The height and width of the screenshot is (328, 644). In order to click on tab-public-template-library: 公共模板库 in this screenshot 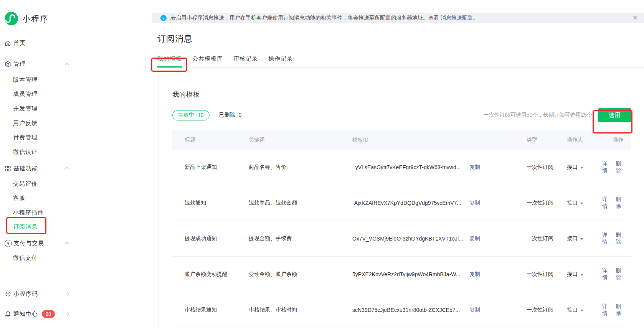, I will do `click(208, 61)`.